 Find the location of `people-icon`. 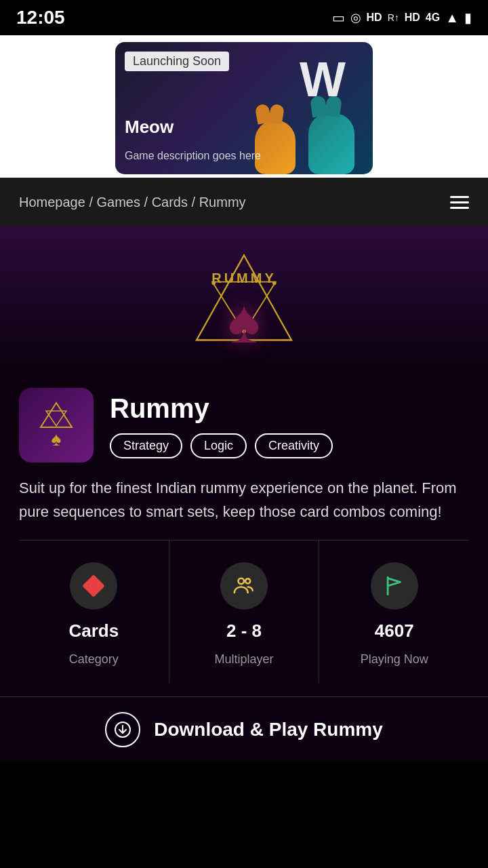

people-icon is located at coordinates (244, 586).